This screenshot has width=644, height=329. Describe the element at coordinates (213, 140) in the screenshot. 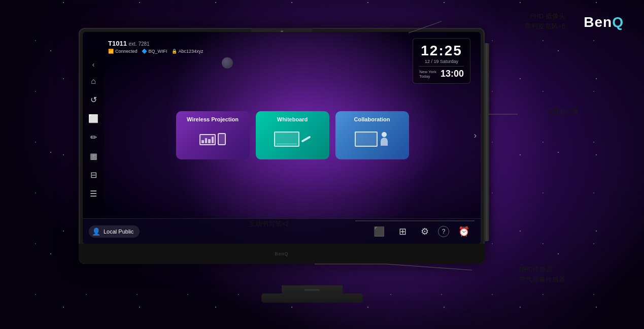

I see `wp-bar4` at that location.